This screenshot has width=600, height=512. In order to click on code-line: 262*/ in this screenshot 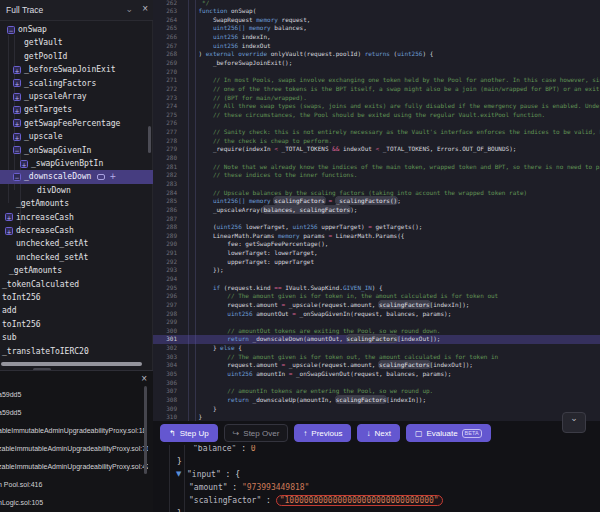, I will do `click(376, 4)`.